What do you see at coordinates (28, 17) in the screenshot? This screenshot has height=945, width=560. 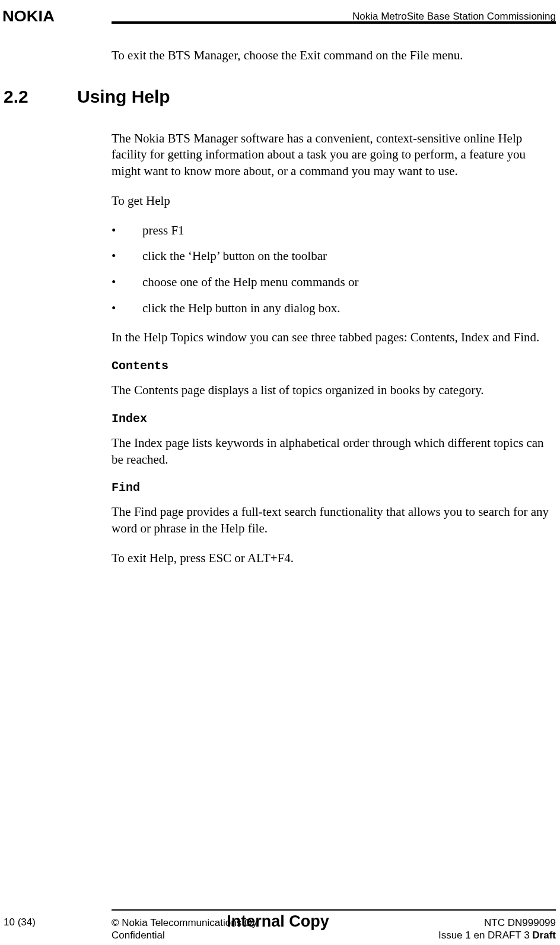 I see `nokia-logo-text: NOKIA` at bounding box center [28, 17].